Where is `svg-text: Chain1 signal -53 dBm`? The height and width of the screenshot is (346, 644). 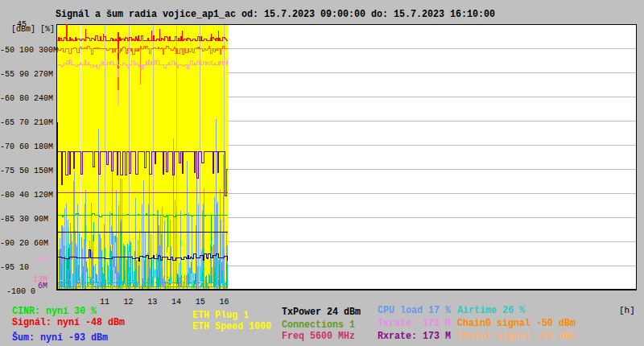
svg-text: Chain1 signal -53 dBm is located at coordinates (517, 336).